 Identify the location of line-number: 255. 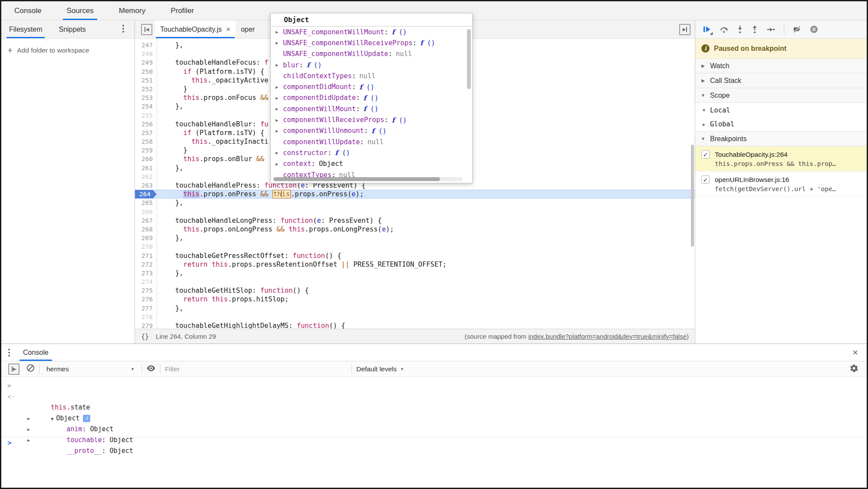
(146, 116).